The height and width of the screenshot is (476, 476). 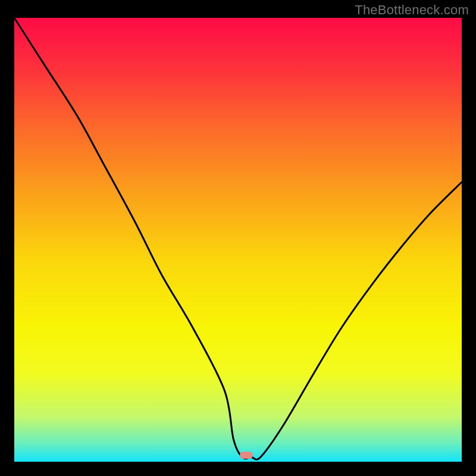 I want to click on optimal-point-marker, so click(x=246, y=455).